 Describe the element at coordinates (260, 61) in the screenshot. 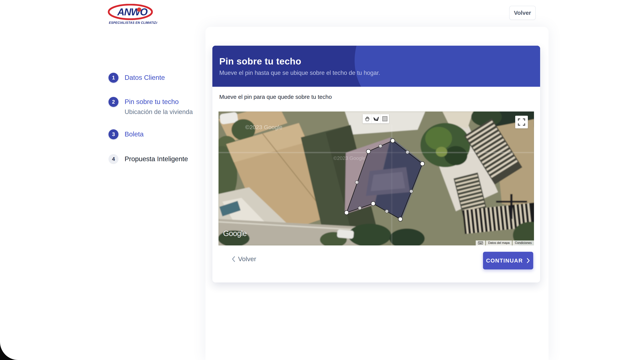

I see `card-title: Pin sobre tu techo` at that location.